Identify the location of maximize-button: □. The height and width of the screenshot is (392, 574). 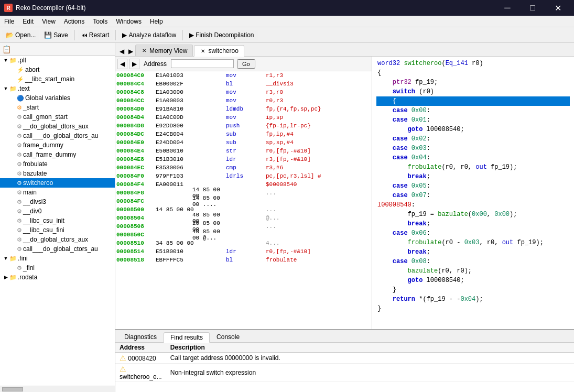
(533, 8).